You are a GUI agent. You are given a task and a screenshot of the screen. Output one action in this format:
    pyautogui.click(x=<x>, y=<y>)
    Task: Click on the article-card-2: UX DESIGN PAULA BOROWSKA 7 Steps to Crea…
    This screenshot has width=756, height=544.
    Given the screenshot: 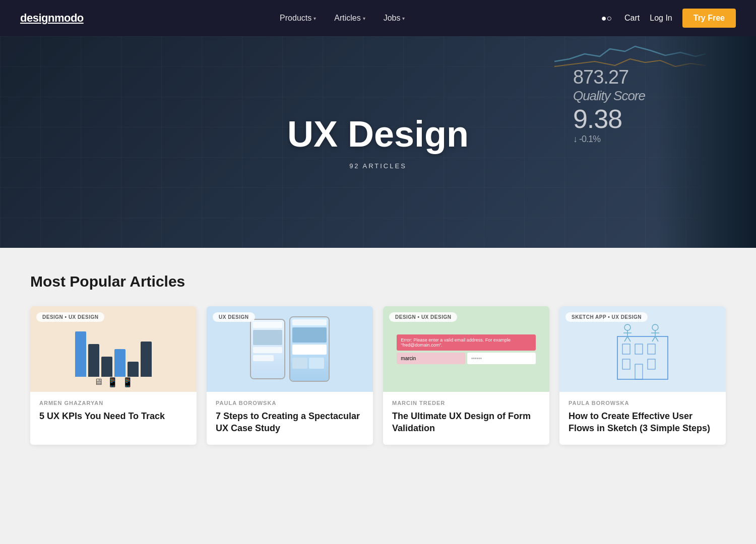 What is the action you would take?
    pyautogui.click(x=290, y=376)
    